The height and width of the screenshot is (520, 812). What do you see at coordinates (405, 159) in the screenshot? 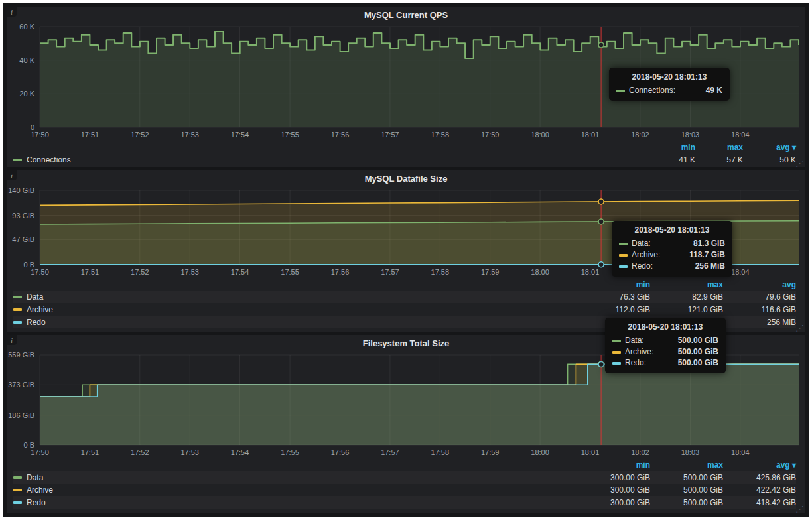
I see `legend-row-connections: Connections 41 K 57 K 50 K` at bounding box center [405, 159].